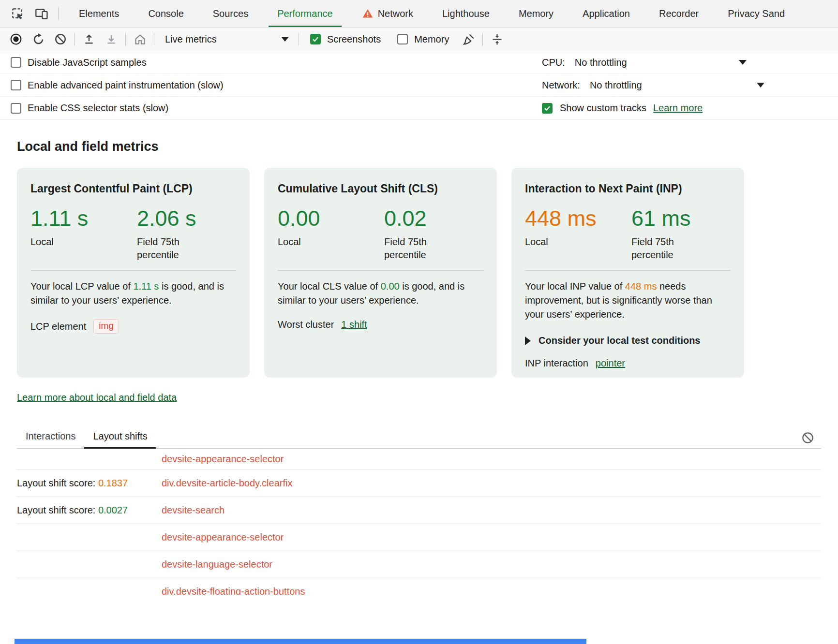 The height and width of the screenshot is (644, 838). Describe the element at coordinates (227, 483) in the screenshot. I see `shift-element-link: div.devsite-article-body.clearfix` at that location.